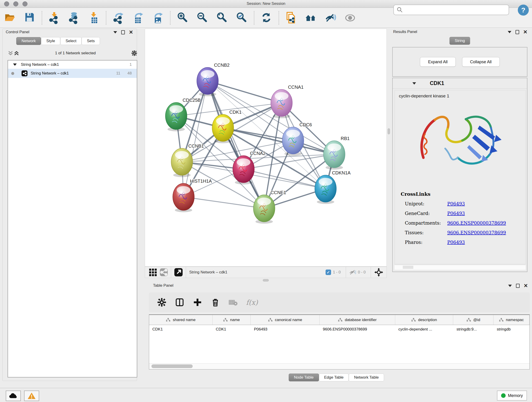 This screenshot has height=402, width=532. I want to click on control-panel-maximize-icon, so click(123, 32).